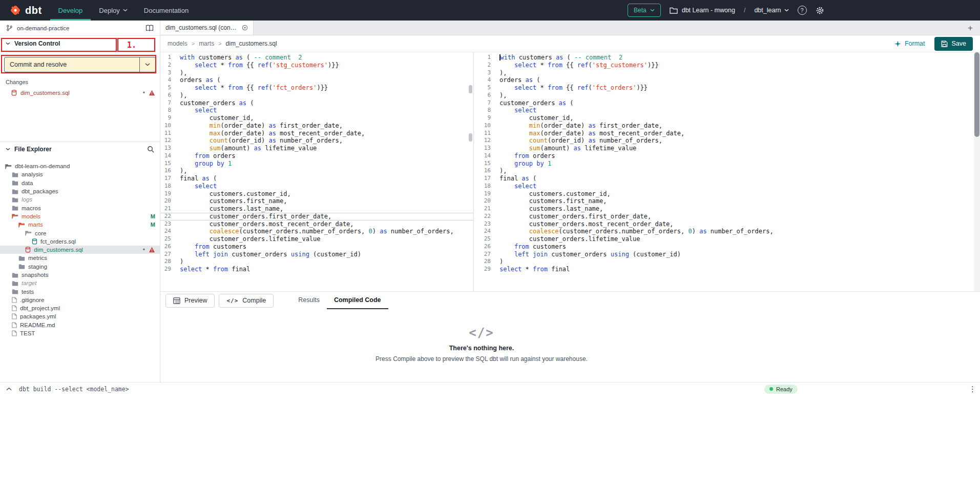  What do you see at coordinates (358, 300) in the screenshot?
I see `tab-compiled-code: Compiled Code` at bounding box center [358, 300].